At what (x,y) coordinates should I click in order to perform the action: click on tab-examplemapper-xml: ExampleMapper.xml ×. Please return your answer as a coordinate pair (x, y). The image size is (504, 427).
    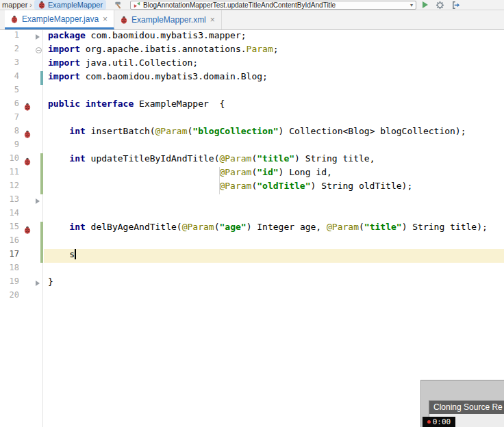
    Looking at the image, I should click on (168, 20).